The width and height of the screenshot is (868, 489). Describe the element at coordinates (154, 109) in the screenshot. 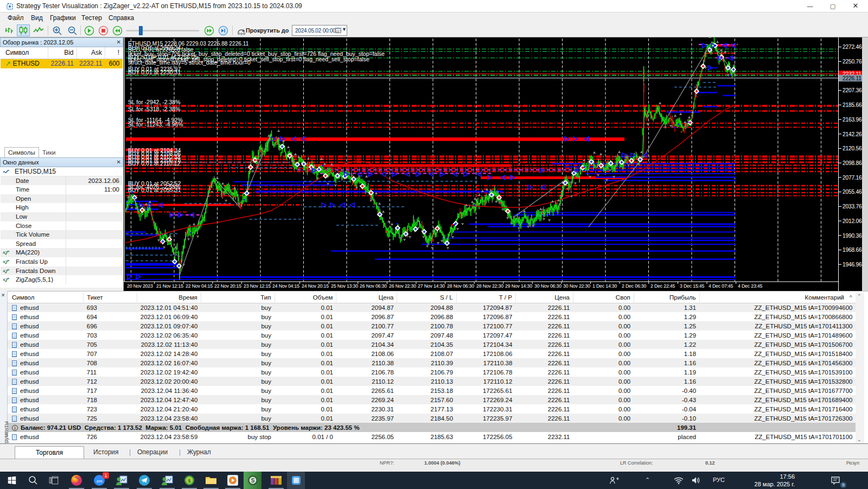

I see `svg-text: SL for -5318, -2.38%` at that location.